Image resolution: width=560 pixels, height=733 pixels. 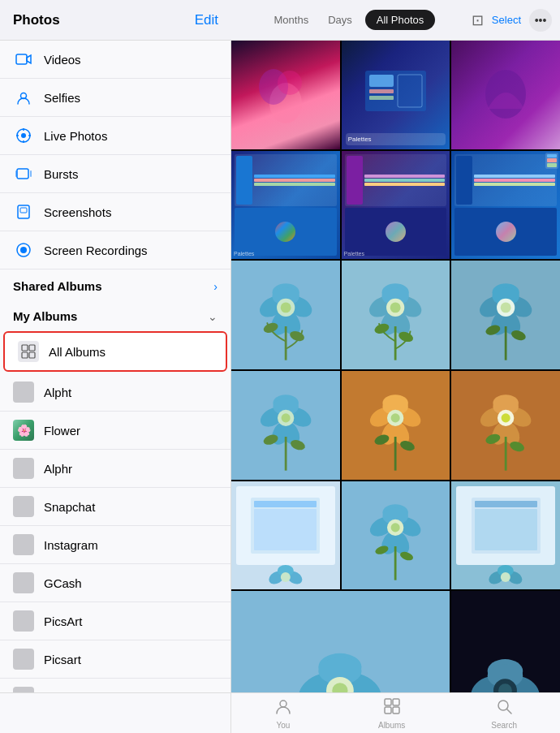 I want to click on videos-icon, so click(x=24, y=59).